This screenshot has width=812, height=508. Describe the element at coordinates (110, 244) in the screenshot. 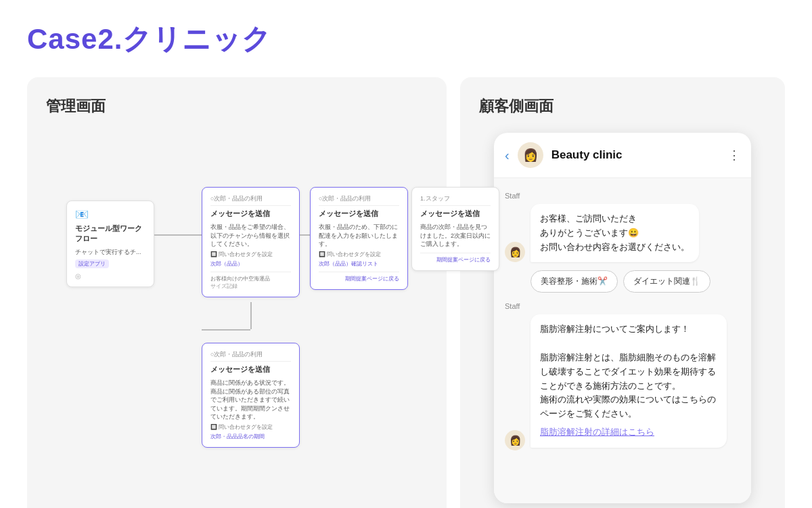

I see `flow-card-main: 📧 モジュール型ワークフロー チャットで実行するチ... 設定アプリ ◎` at that location.